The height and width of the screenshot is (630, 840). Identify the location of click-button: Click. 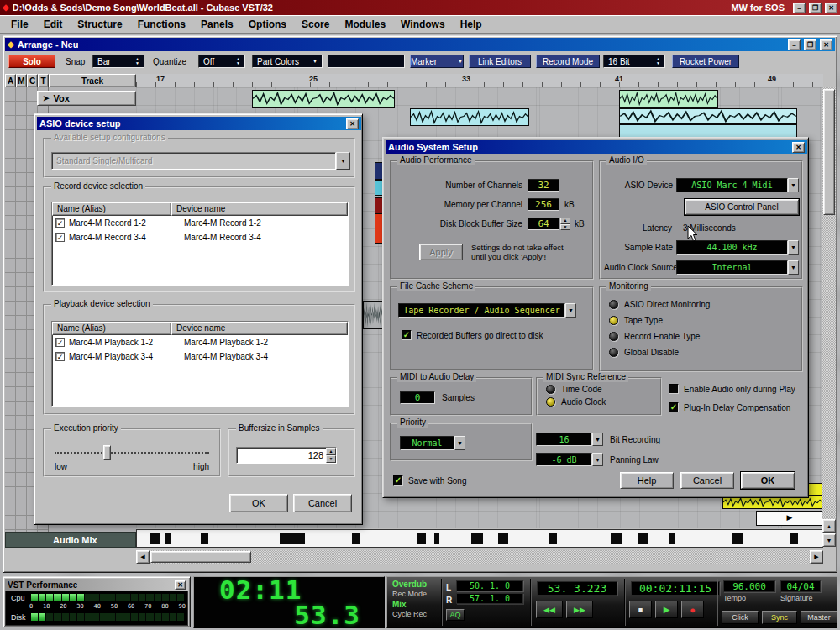
(740, 617).